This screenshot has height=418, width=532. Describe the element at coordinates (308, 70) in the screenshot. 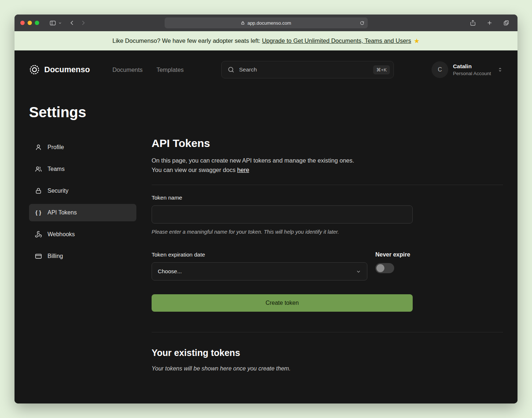

I see `search-input: Search ⌘+K` at that location.